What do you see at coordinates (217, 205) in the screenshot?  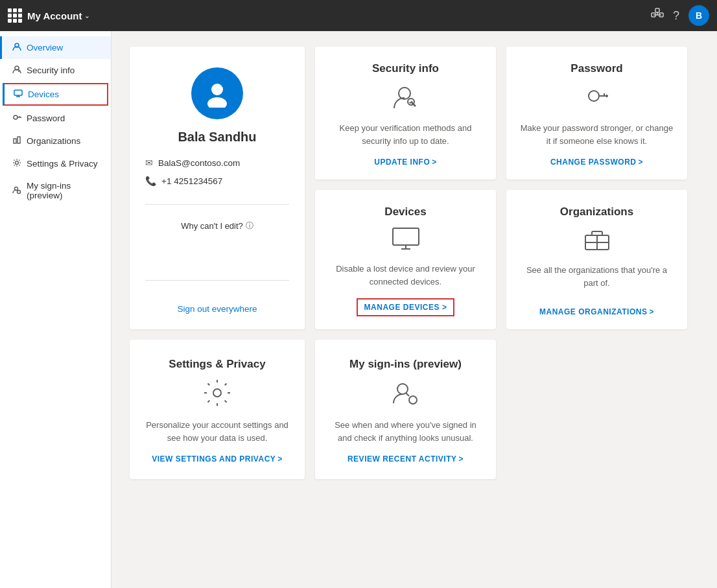 I see `profile-divider` at bounding box center [217, 205].